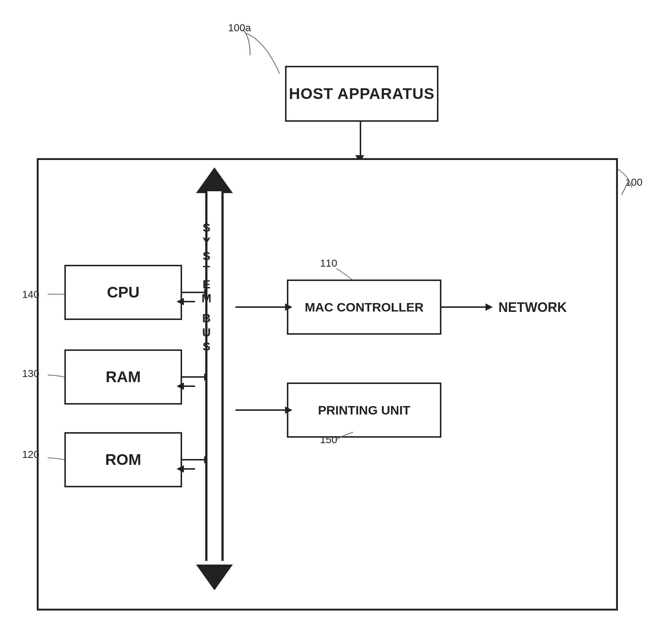 The image size is (672, 644). What do you see at coordinates (364, 410) in the screenshot?
I see `printing-unit-label: PRINTING UNIT` at bounding box center [364, 410].